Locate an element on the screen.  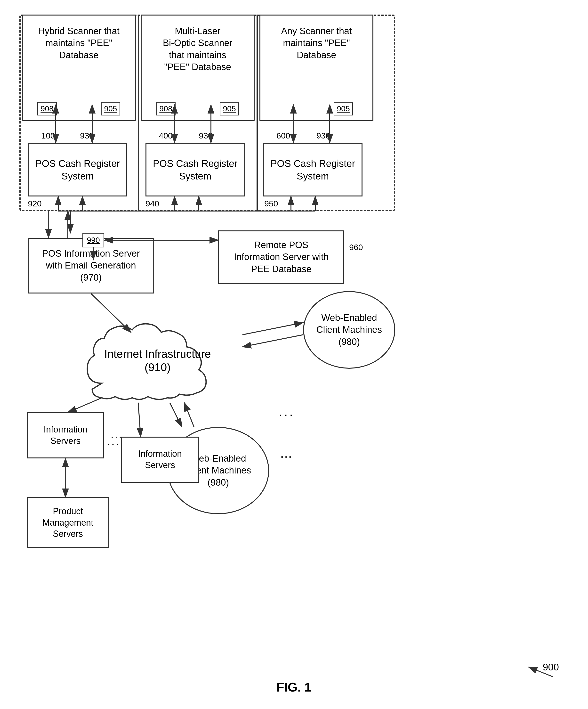
ellipsis-1: ··· is located at coordinates (113, 444).